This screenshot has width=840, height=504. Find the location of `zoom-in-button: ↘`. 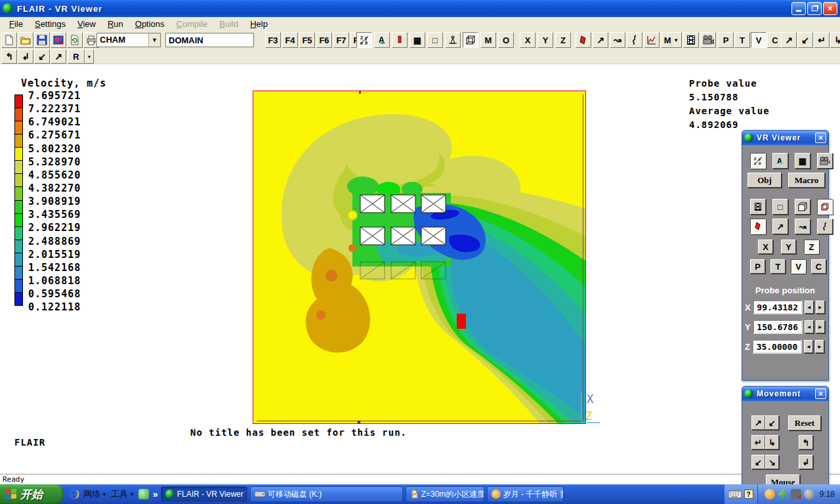

zoom-in-button: ↘ is located at coordinates (772, 462).